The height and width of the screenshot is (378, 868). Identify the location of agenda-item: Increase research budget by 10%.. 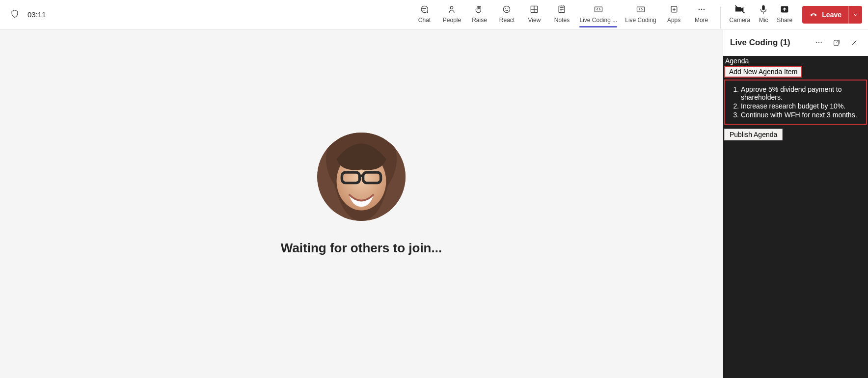
(801, 106).